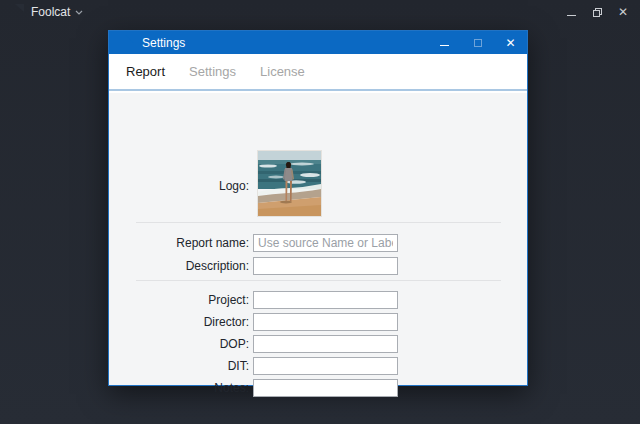 This screenshot has width=640, height=424. What do you see at coordinates (598, 12) in the screenshot?
I see `restore-icon` at bounding box center [598, 12].